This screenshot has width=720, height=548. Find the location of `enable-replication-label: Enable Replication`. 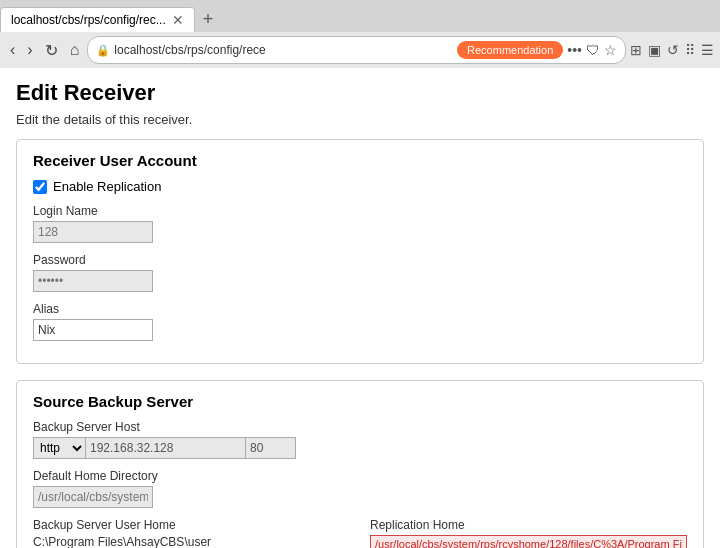

enable-replication-label: Enable Replication is located at coordinates (107, 186).